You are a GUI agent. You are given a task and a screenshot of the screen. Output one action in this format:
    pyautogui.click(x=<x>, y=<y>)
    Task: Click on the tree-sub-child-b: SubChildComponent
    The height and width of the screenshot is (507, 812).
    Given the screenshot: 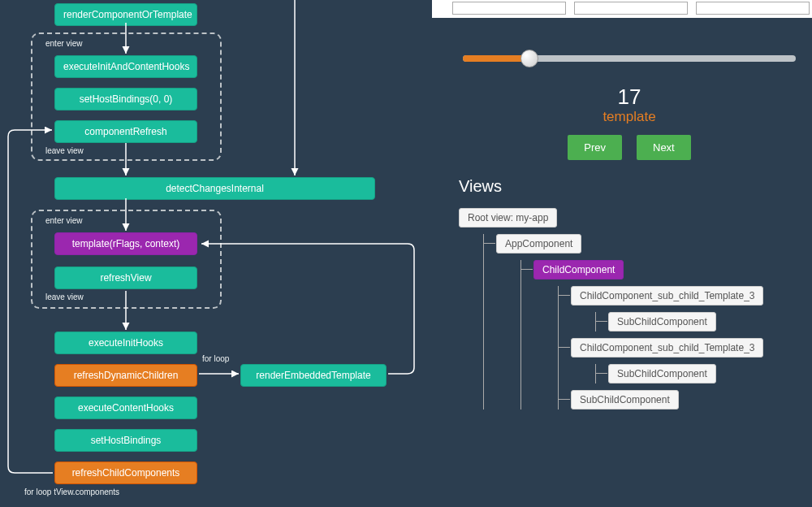 What is the action you would take?
    pyautogui.click(x=663, y=374)
    